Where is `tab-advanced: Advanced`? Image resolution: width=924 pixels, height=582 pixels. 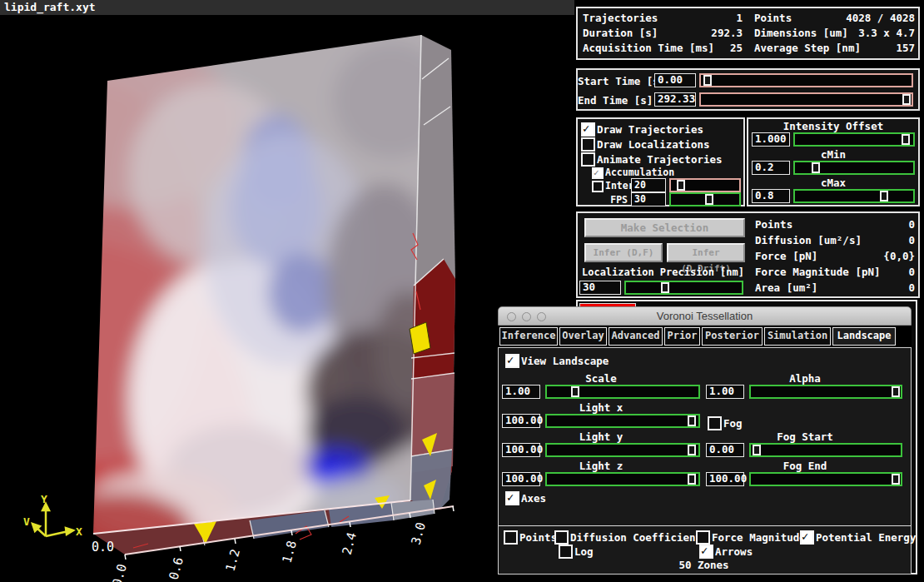 tab-advanced: Advanced is located at coordinates (636, 336).